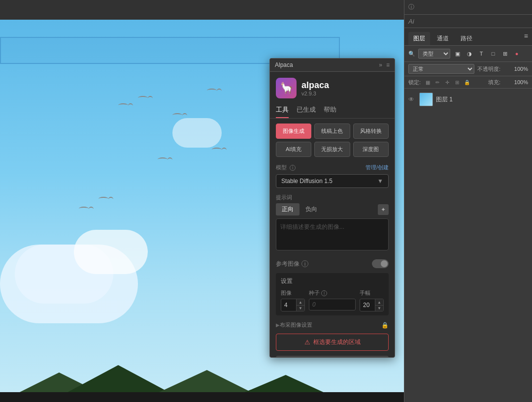 The image size is (532, 402). Describe the element at coordinates (332, 131) in the screenshot. I see `tool-line-color: 线稿上色` at that location.